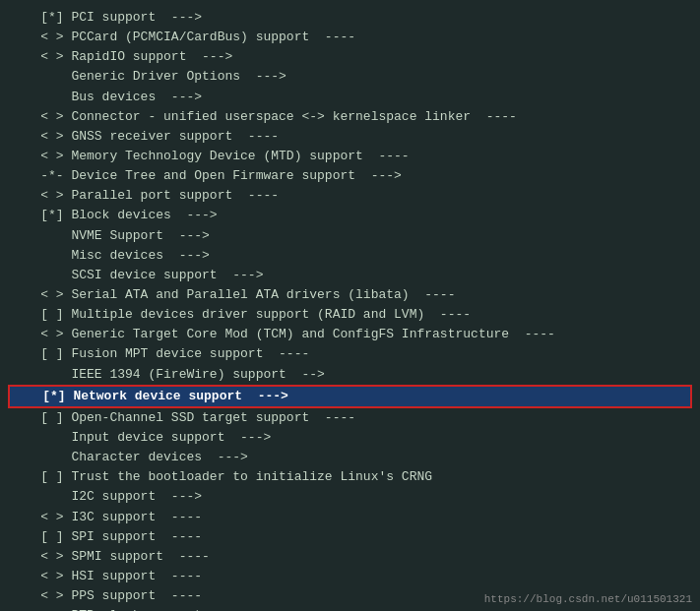 The image size is (700, 611). I want to click on terminal-line: [ ] Open-Channel SSD target support ----, so click(350, 418).